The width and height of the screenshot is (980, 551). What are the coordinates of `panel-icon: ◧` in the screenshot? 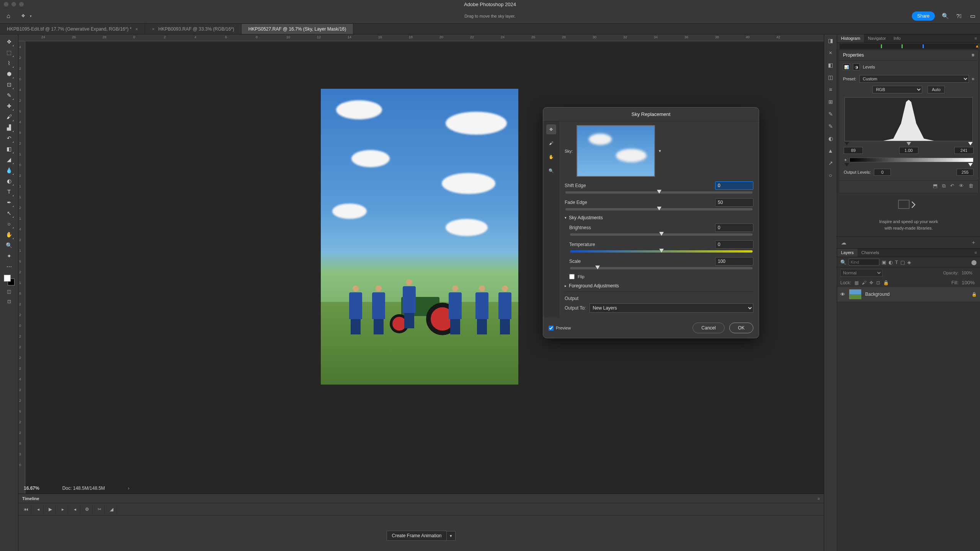 It's located at (831, 65).